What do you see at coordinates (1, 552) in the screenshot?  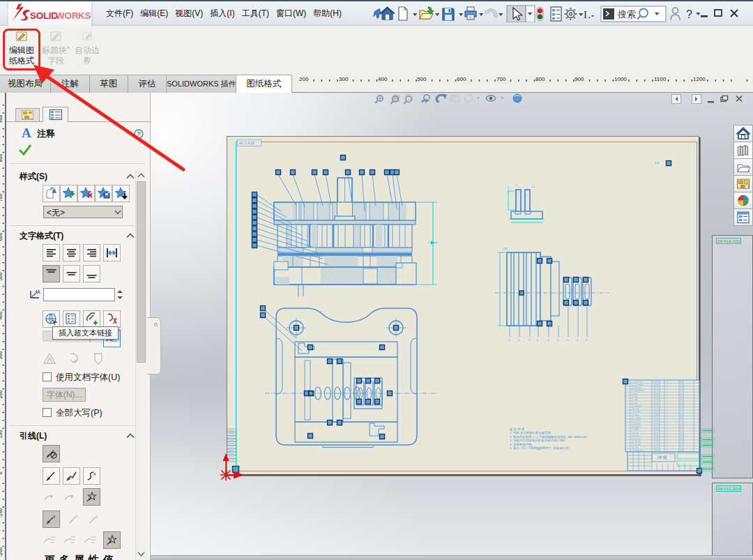 I see `svg-text: -200` at bounding box center [1, 552].